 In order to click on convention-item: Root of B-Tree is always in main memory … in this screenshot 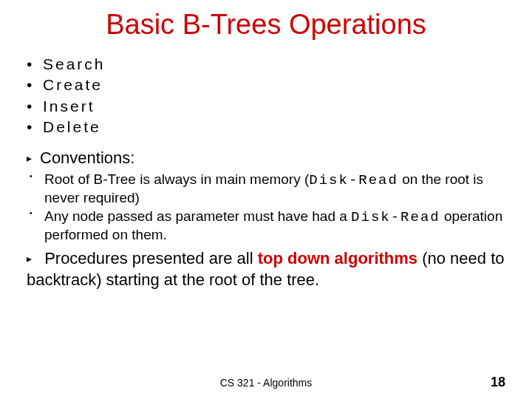, I will do `click(269, 189)`.